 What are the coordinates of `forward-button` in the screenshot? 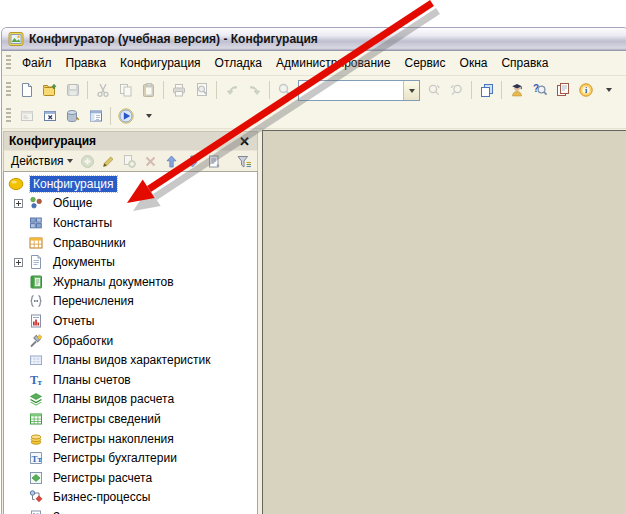 It's located at (254, 90).